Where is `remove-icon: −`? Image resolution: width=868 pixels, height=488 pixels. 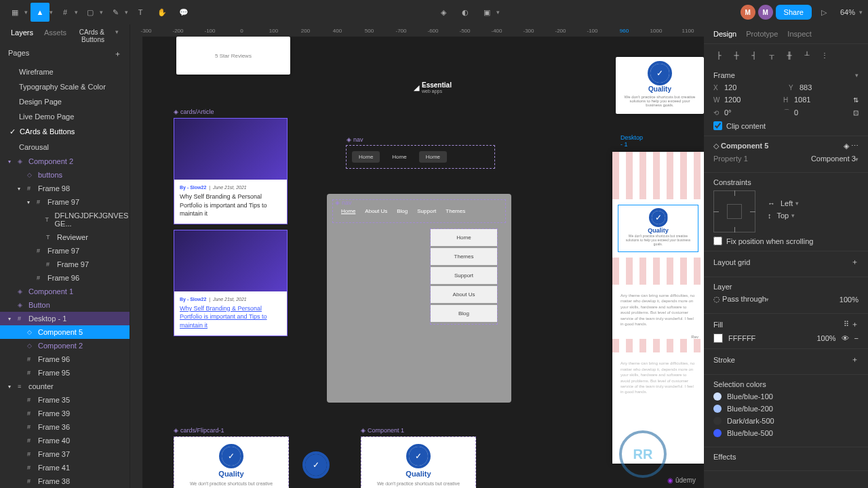 remove-icon: − is located at coordinates (856, 338).